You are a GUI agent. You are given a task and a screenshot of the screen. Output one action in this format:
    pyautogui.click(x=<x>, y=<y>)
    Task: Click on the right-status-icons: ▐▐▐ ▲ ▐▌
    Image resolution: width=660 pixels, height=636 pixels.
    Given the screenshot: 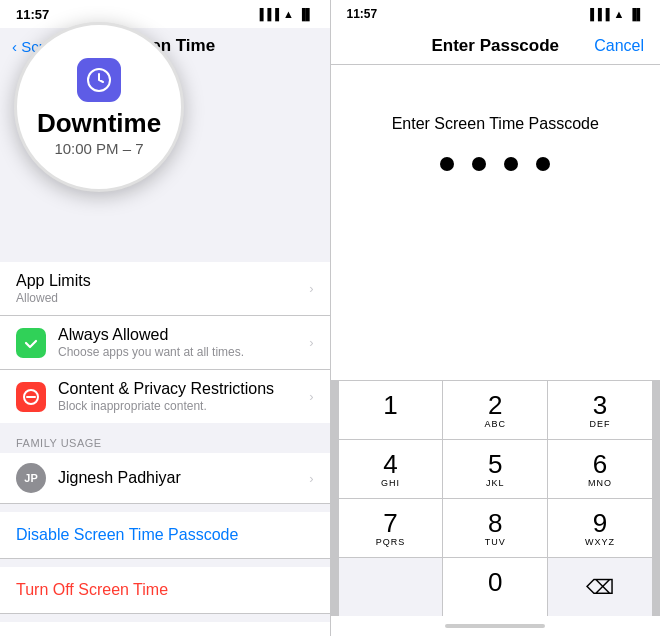 What is the action you would take?
    pyautogui.click(x=615, y=14)
    